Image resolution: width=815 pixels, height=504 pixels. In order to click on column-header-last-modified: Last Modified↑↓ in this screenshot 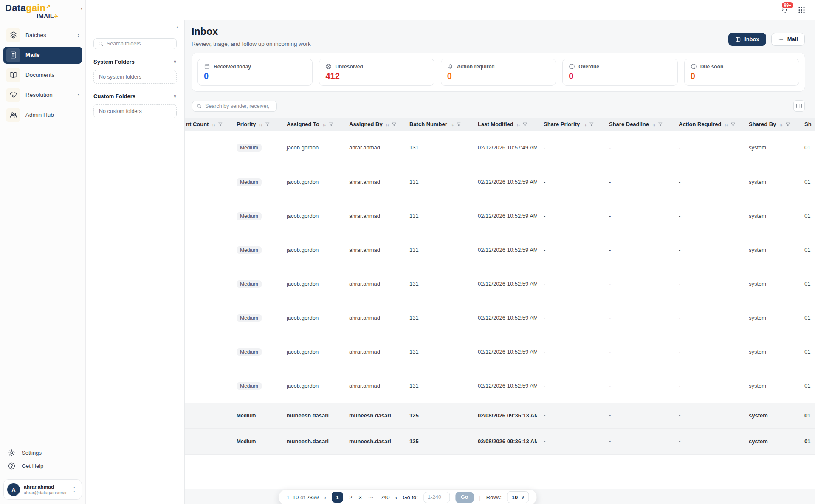, I will do `click(504, 124)`.